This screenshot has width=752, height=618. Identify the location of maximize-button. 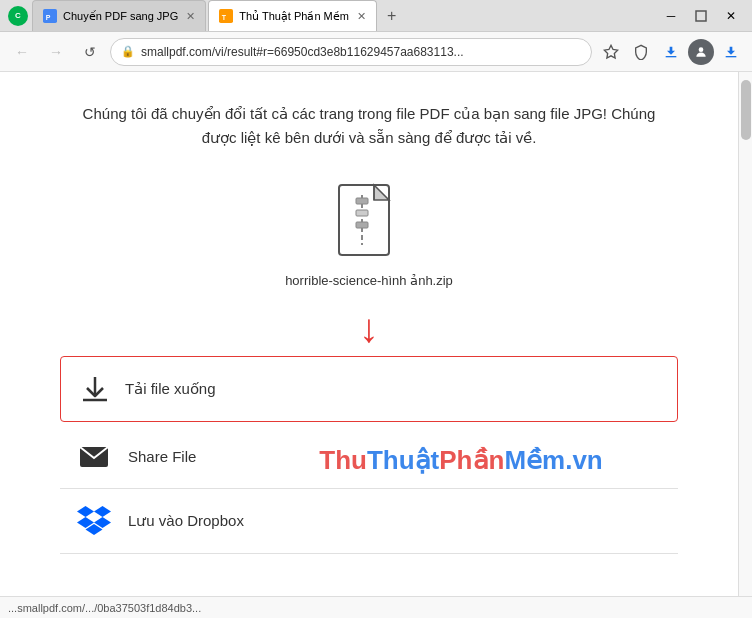
(701, 16).